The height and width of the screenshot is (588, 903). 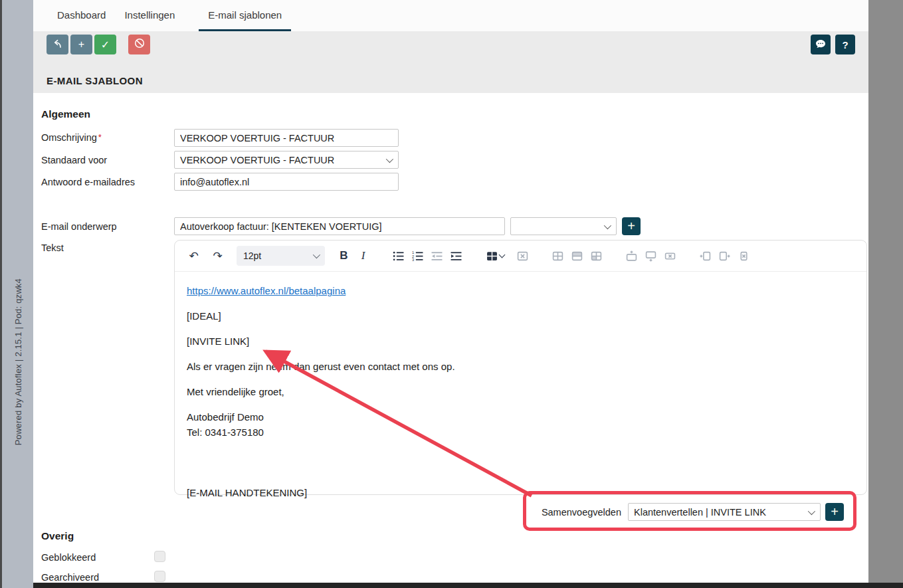 What do you see at coordinates (245, 16) in the screenshot?
I see `tab-email-sjablonen: E-mail sjablonen` at bounding box center [245, 16].